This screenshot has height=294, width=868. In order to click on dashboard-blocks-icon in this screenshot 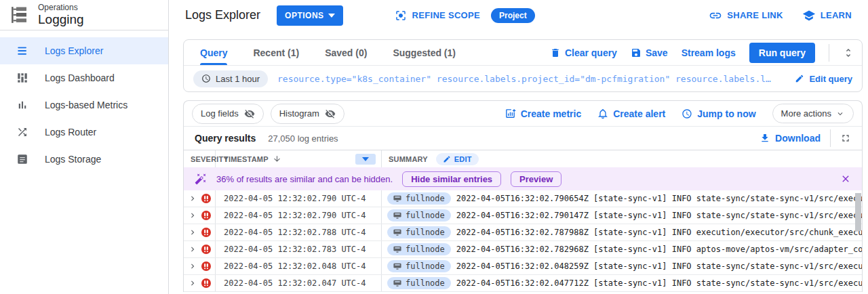, I will do `click(22, 78)`.